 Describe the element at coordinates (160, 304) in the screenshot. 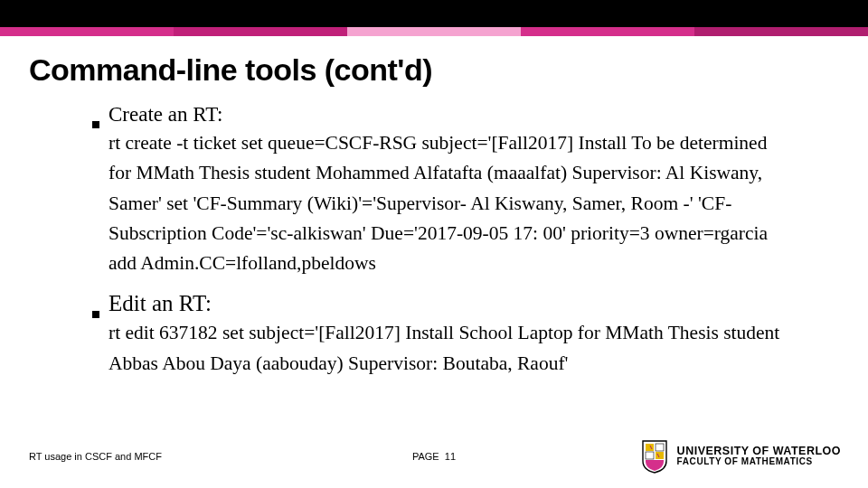

I see `item-heading: Edit an RT:` at that location.